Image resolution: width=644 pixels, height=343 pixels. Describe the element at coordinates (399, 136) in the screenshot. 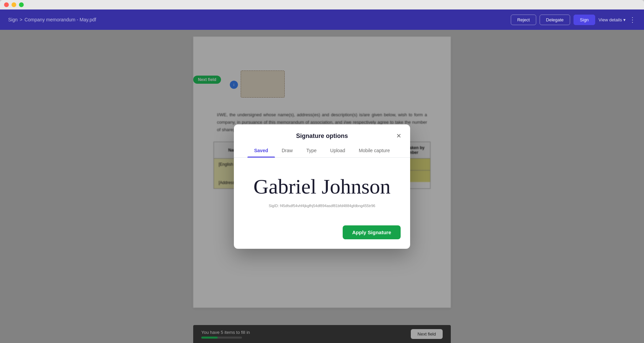

I see `modal-close-button: ✕` at that location.